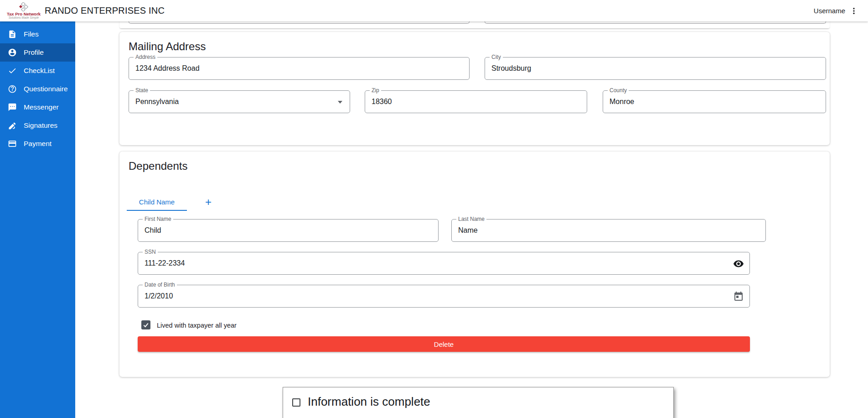 The height and width of the screenshot is (418, 868). Describe the element at coordinates (468, 230) in the screenshot. I see `last-name-field-value: Name` at that location.